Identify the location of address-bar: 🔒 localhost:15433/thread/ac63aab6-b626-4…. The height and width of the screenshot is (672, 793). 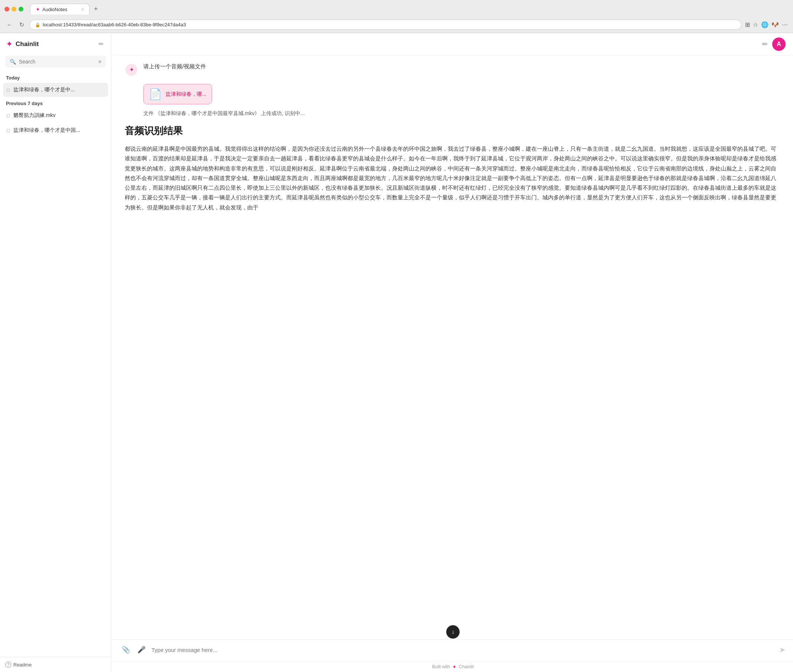
(385, 25).